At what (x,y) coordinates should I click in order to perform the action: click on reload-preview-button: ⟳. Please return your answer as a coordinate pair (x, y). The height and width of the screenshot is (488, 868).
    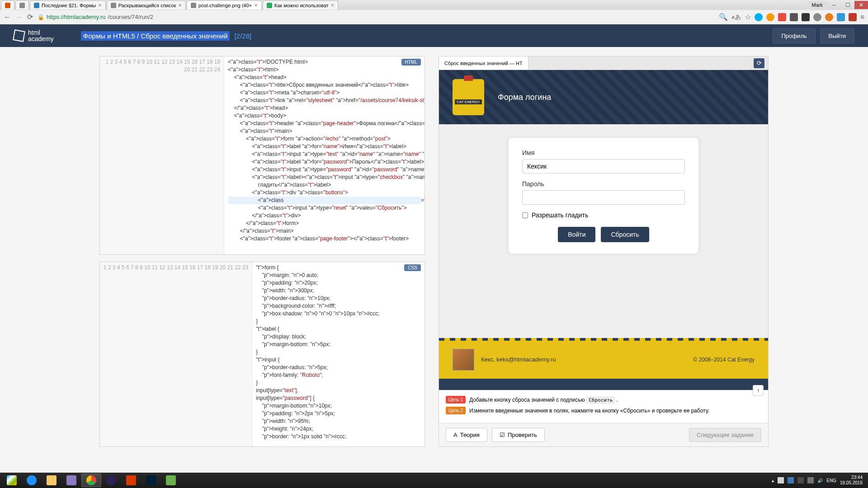
    Looking at the image, I should click on (759, 63).